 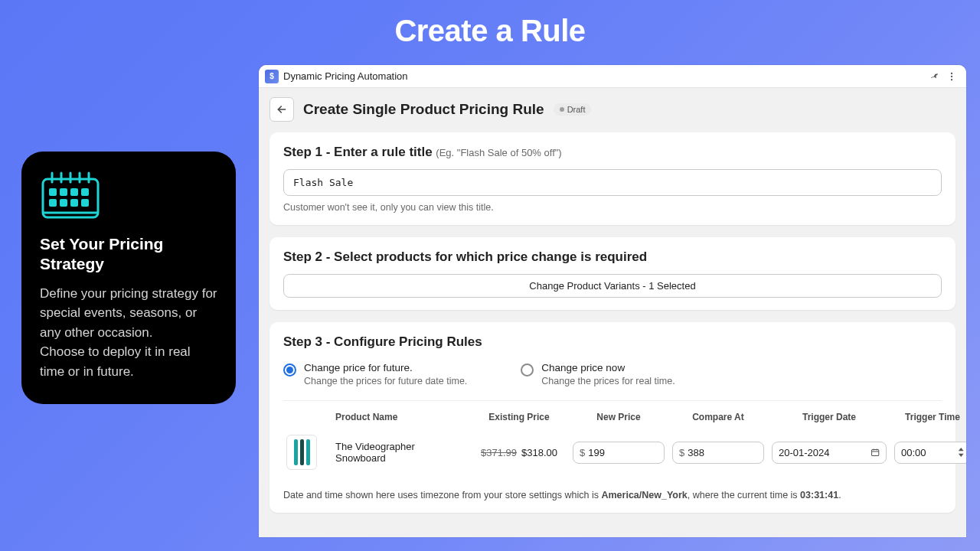 I want to click on more-icon, so click(x=952, y=77).